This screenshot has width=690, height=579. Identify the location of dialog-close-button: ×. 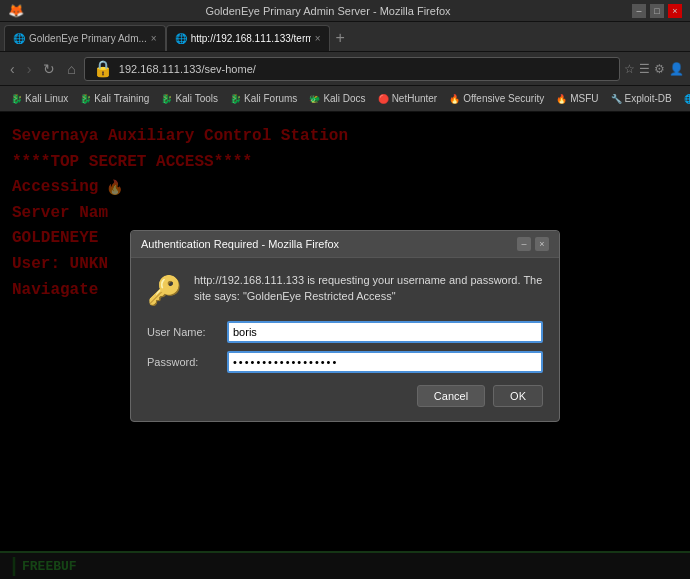
(542, 244).